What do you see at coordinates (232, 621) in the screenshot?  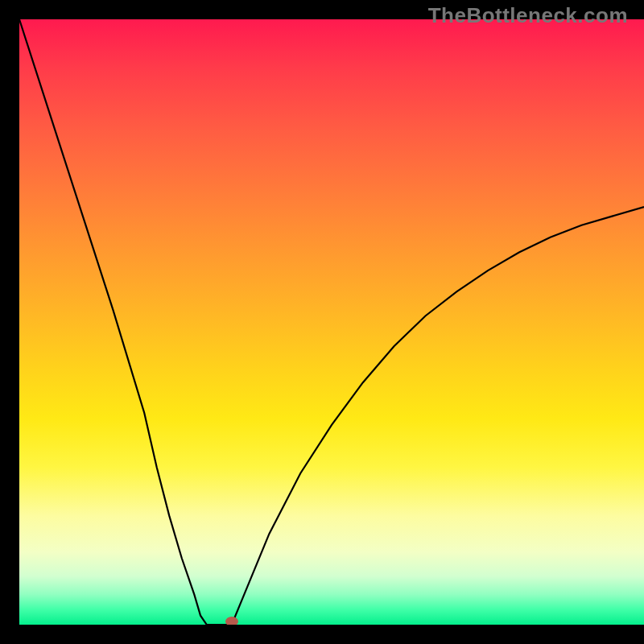 I see `optimum-marker` at bounding box center [232, 621].